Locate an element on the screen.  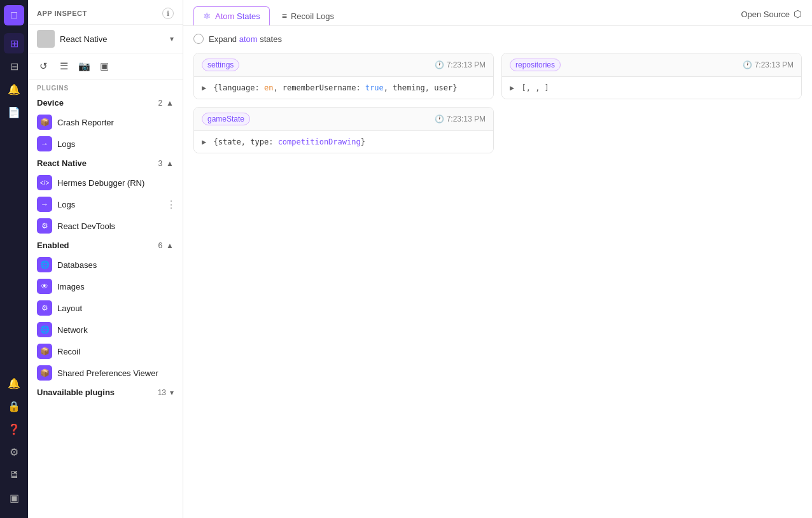
expand-label: Expand atom states is located at coordinates (246, 39).